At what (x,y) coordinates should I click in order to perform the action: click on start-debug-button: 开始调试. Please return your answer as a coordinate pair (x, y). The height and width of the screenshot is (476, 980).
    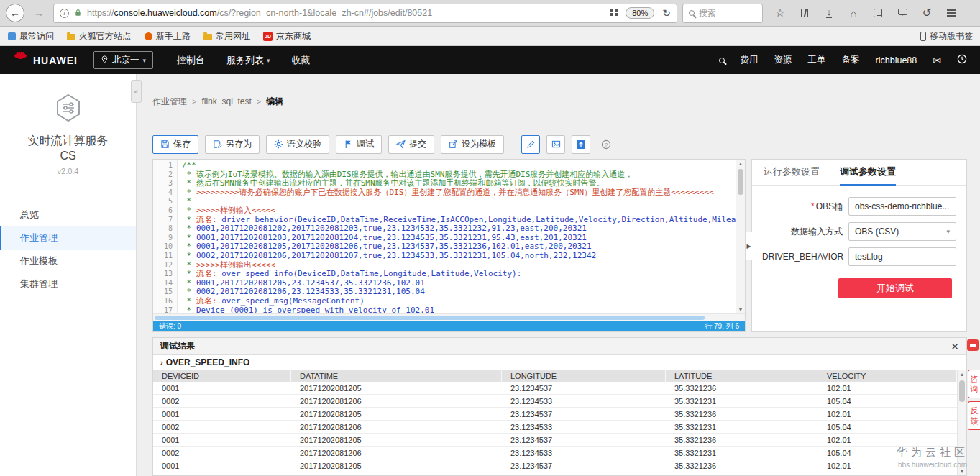
    Looking at the image, I should click on (895, 288).